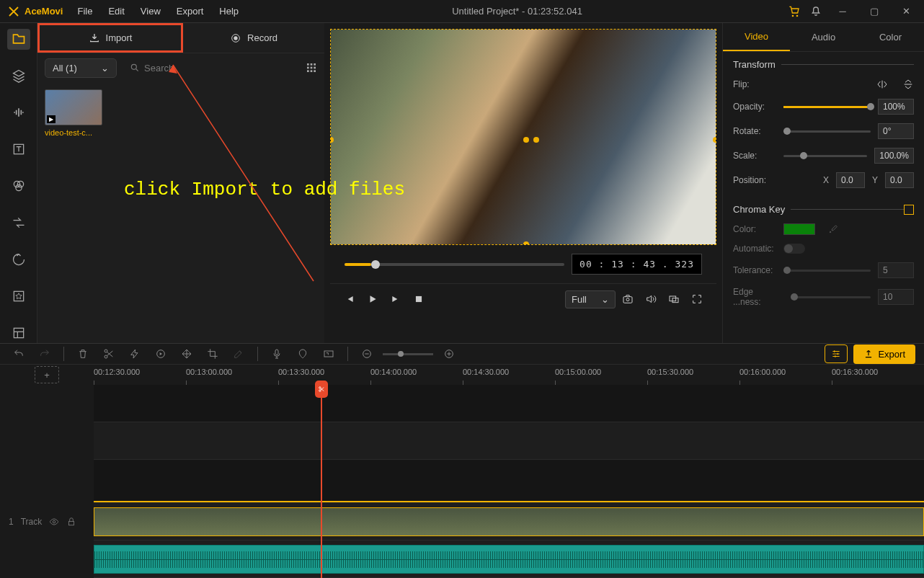 The width and height of the screenshot is (924, 578). I want to click on volume-button, so click(651, 299).